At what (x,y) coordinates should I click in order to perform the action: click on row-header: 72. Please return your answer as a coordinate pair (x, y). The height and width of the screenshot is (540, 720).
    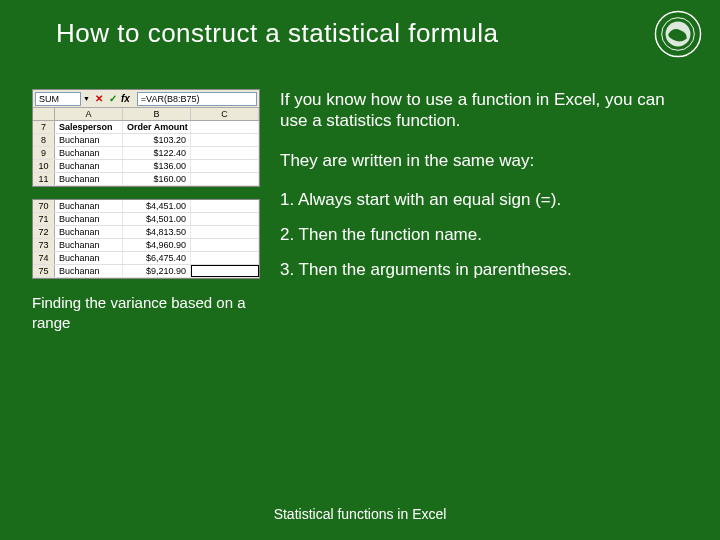
    Looking at the image, I should click on (44, 232).